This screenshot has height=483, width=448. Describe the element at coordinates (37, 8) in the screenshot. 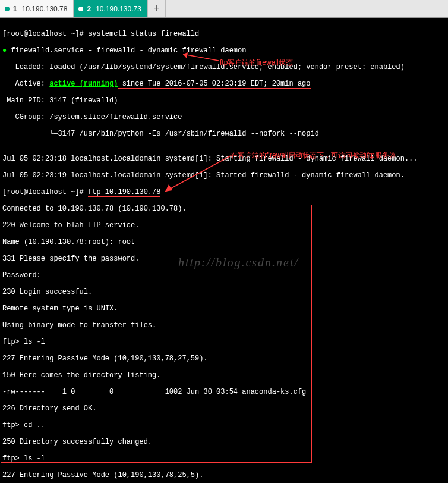

I see `tab-1: 1 10.190.130.78` at that location.